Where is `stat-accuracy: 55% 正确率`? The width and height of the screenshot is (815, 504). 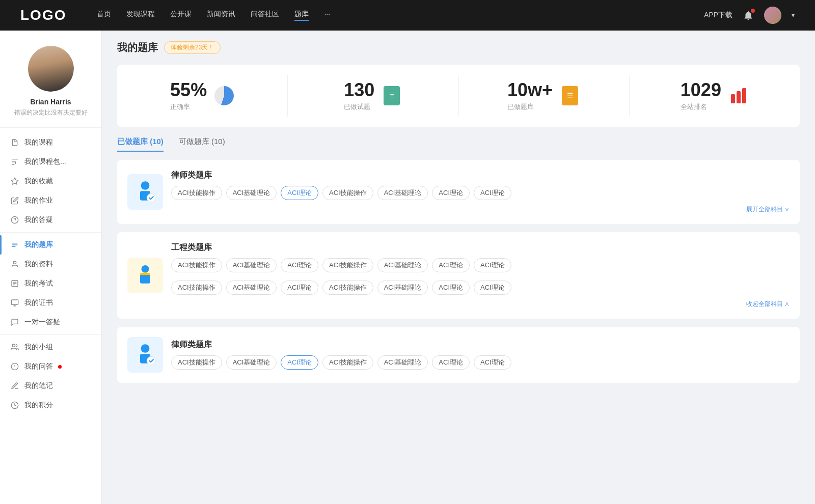 stat-accuracy: 55% 正确率 is located at coordinates (203, 96).